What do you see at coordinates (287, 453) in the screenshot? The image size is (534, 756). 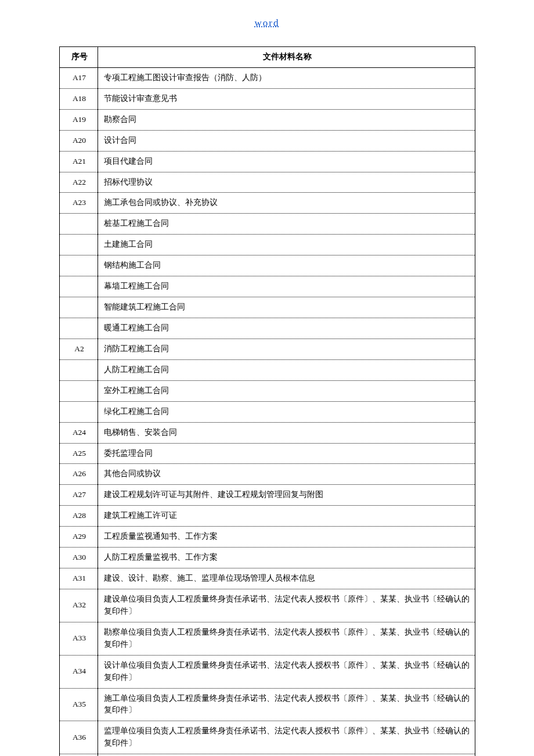 I see `row-name-cell: 委托监理合同` at bounding box center [287, 453].